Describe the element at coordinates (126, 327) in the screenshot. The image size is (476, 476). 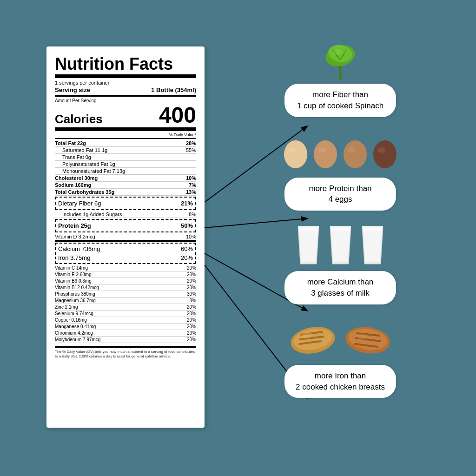
I see `additional-nutrient-row: Manganese 0.41mg20%` at that location.